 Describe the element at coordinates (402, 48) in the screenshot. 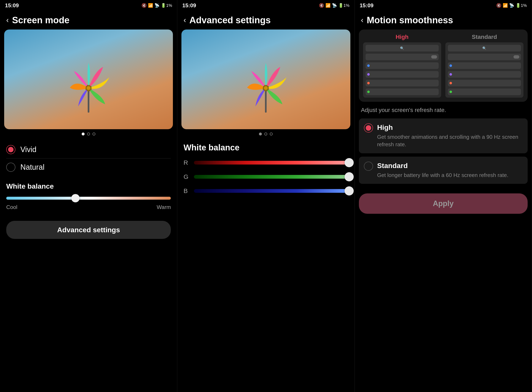

I see `mock-search-high: 🔍` at that location.